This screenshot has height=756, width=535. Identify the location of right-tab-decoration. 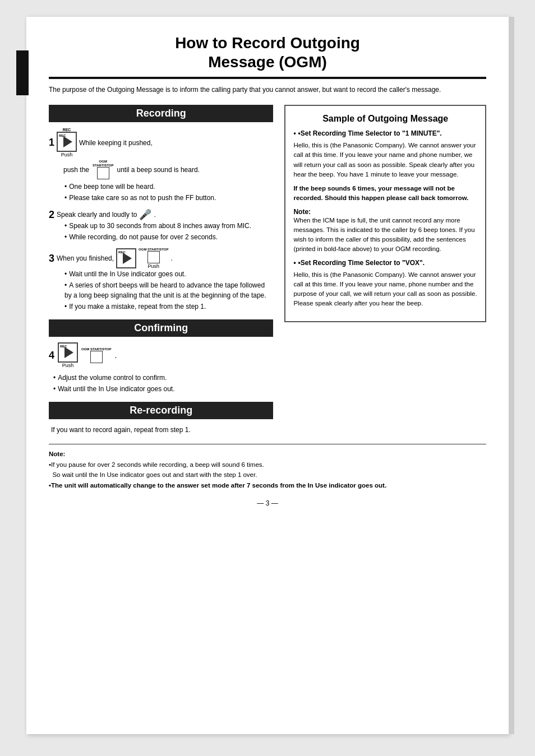
(511, 375).